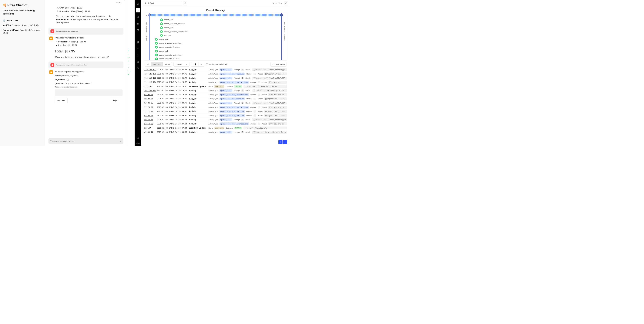  I want to click on send-icon: ➤, so click(120, 141).